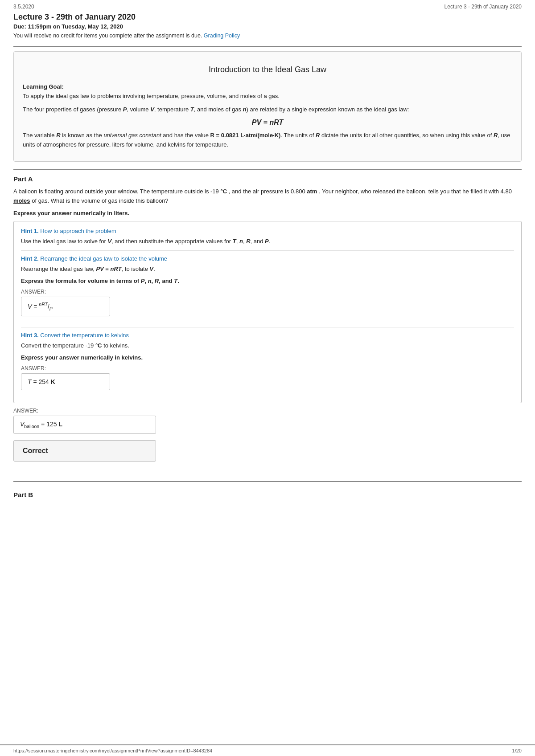 The height and width of the screenshot is (756, 535). I want to click on h2-t: T, so click(176, 281).